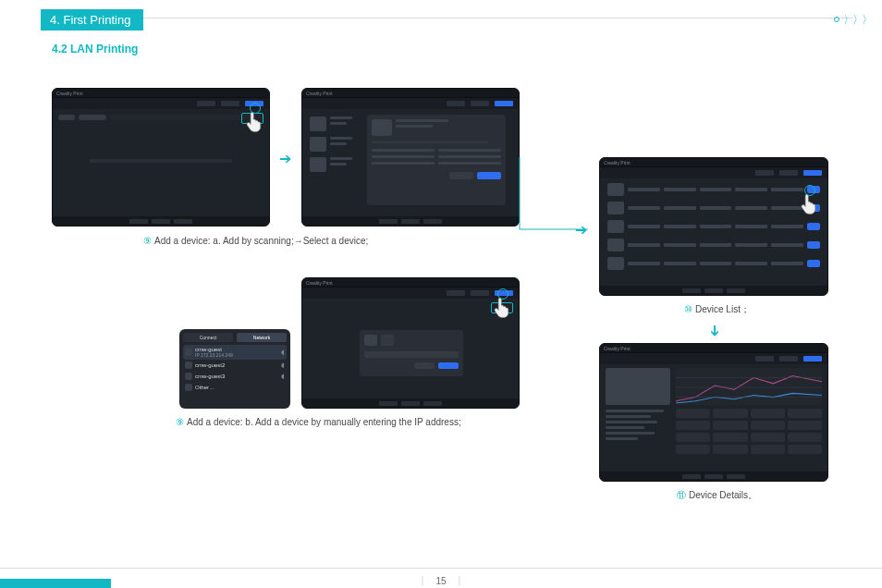 The image size is (882, 588). Describe the element at coordinates (235, 387) in the screenshot. I see `wifi-item-other: Other…` at that location.